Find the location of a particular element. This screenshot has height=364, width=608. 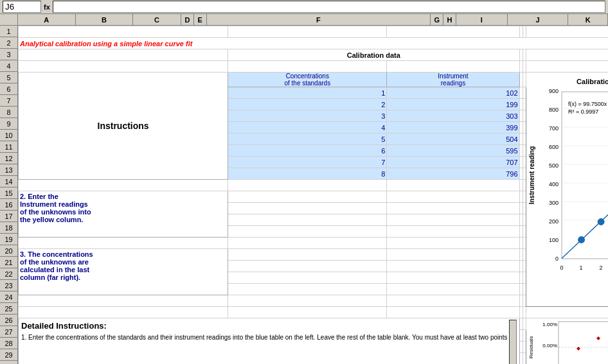

formula-input is located at coordinates (329, 6).